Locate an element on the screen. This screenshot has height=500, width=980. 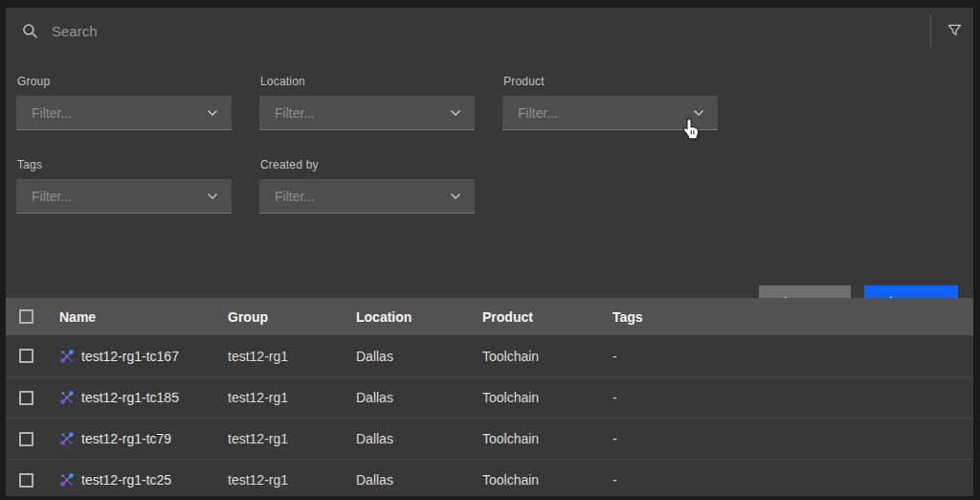
filter-field-label: Created by is located at coordinates (368, 165).